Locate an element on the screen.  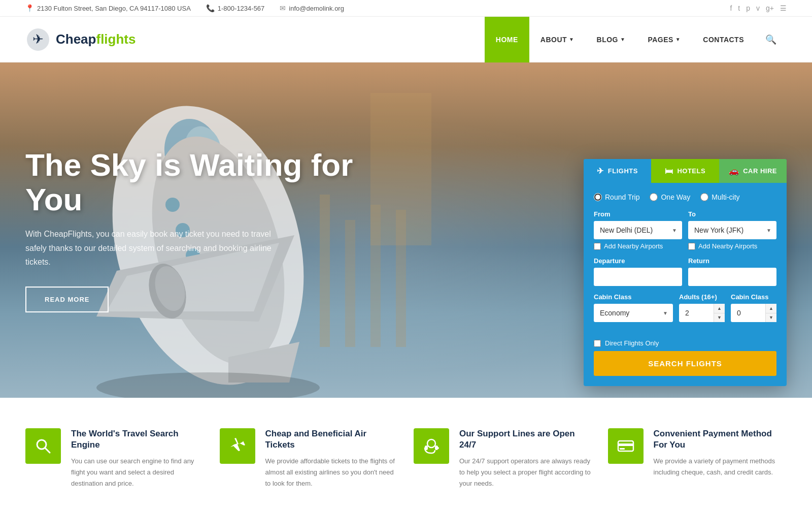
nearby-from-group: Add Nearby Airports is located at coordinates (638, 246).